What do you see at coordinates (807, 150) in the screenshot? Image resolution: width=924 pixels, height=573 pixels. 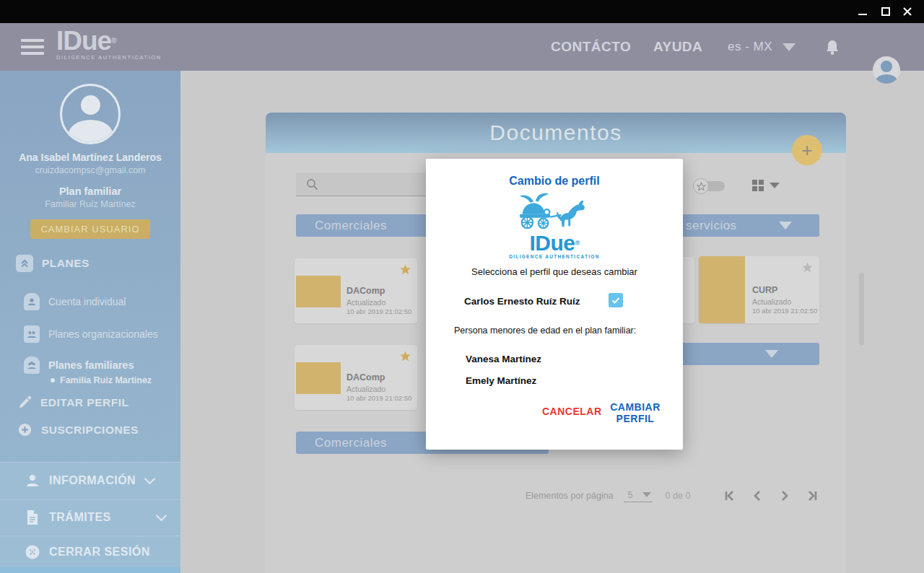 I see `add-document-button: +` at bounding box center [807, 150].